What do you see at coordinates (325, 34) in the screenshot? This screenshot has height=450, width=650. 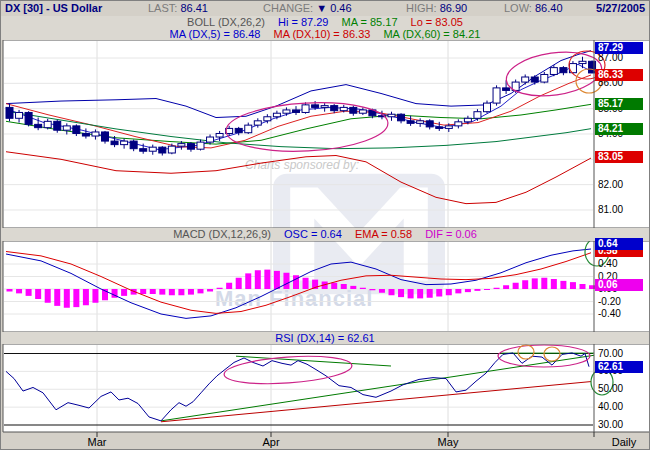 I see `ma-legend: MA (DX,5) = 86.48 MA (DX,10) = 86.33 MA …` at bounding box center [325, 34].